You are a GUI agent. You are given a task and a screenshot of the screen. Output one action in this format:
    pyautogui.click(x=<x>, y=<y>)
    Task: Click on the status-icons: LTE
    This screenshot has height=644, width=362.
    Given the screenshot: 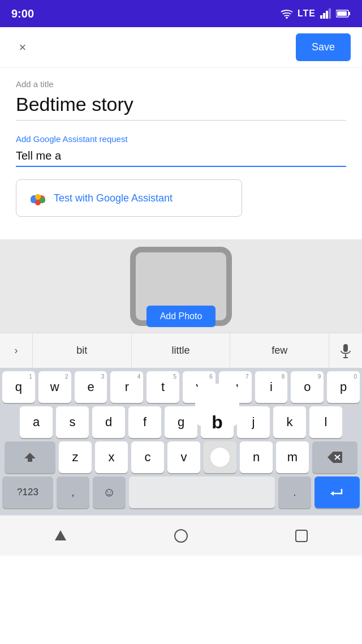 What is the action you would take?
    pyautogui.click(x=316, y=14)
    